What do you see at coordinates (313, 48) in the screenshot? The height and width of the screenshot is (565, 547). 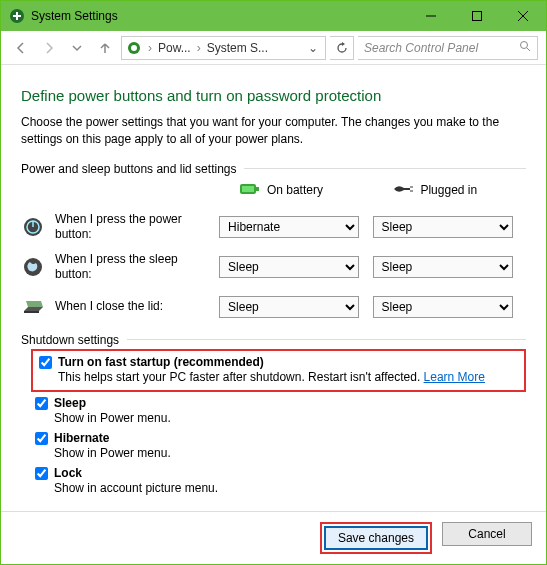 I see `chevron-down-icon: ⌄` at bounding box center [313, 48].